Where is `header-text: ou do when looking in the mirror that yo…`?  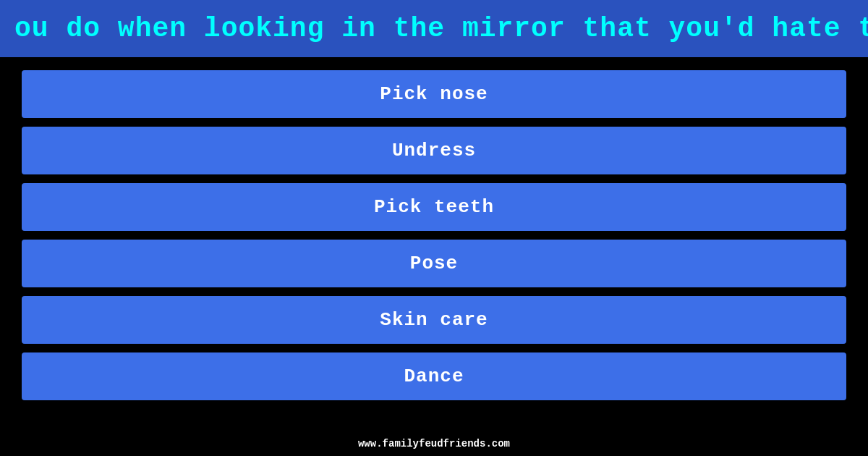 header-text: ou do when looking in the mirror that yo… is located at coordinates (441, 29).